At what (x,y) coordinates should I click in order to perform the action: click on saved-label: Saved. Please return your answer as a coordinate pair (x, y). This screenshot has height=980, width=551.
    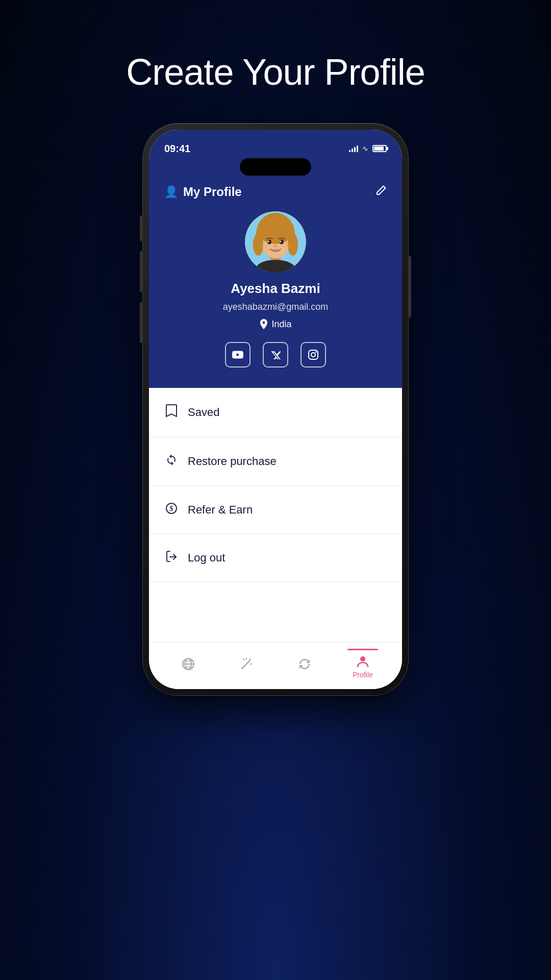
    Looking at the image, I should click on (204, 412).